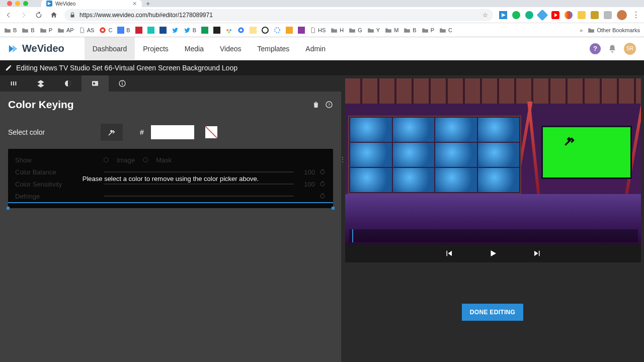 The width and height of the screenshot is (644, 362). I want to click on nav-media: Media, so click(194, 49).